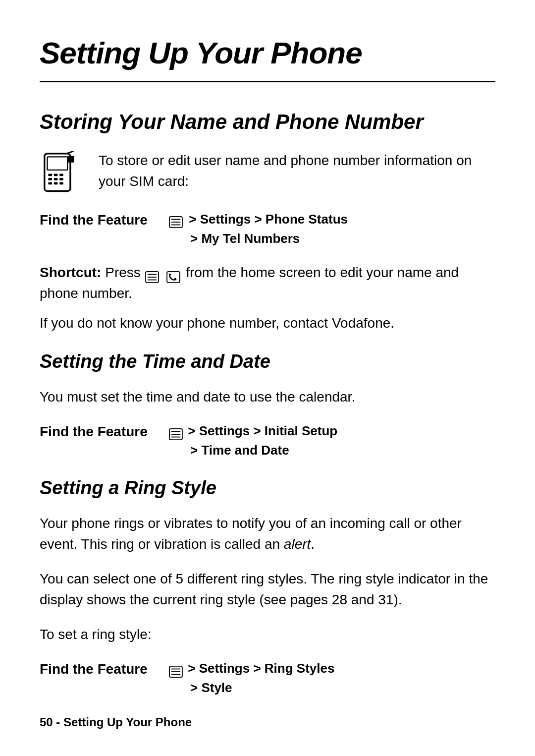  I want to click on path-line1-storing: > Settings > Phone Status, so click(258, 219).